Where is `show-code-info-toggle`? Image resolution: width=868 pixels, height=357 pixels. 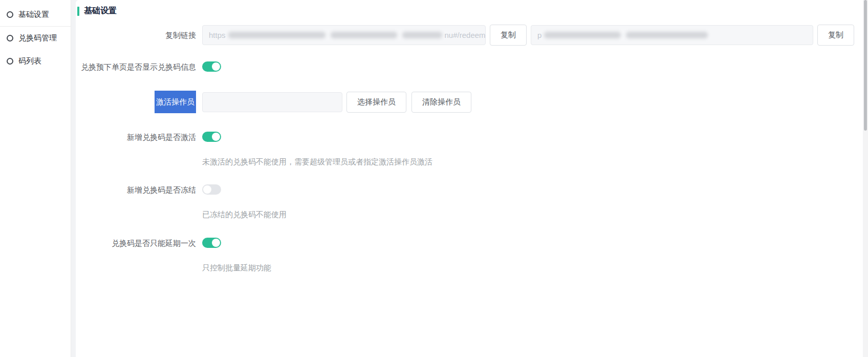 show-code-info-toggle is located at coordinates (212, 67).